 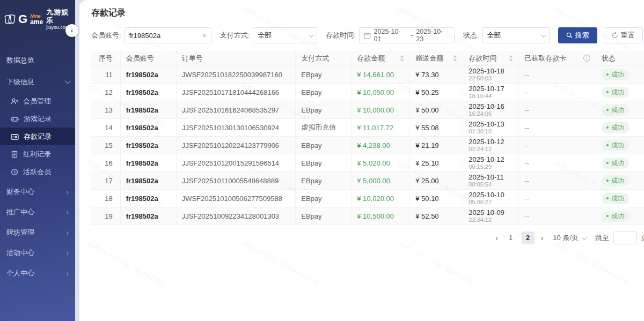 I want to click on cell-seq: 18, so click(x=106, y=198).